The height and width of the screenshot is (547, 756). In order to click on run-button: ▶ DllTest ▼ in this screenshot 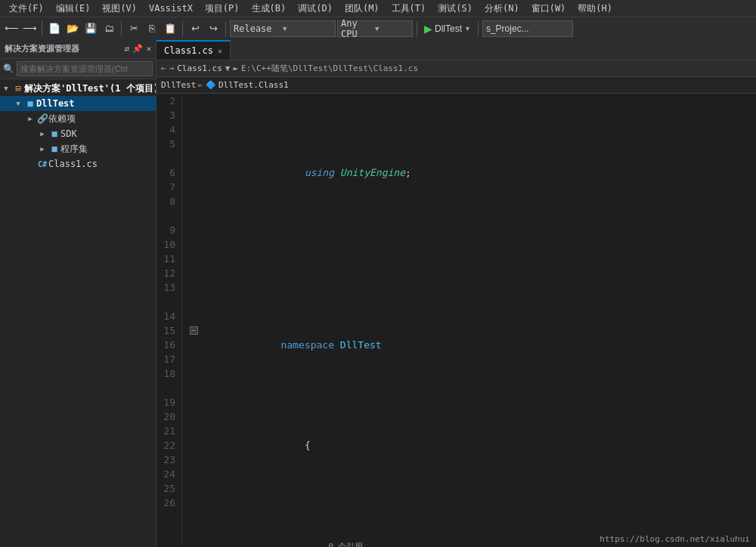, I will do `click(448, 29)`.